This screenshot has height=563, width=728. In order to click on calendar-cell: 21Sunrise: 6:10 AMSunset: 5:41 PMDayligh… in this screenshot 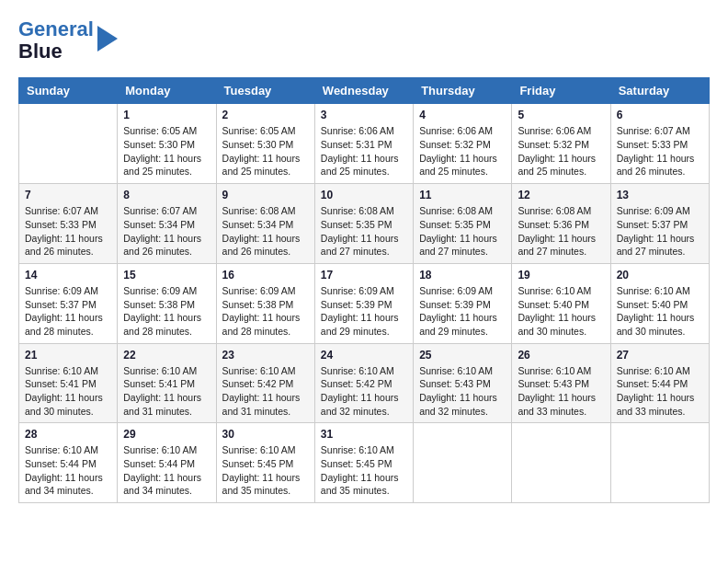, I will do `click(68, 383)`.